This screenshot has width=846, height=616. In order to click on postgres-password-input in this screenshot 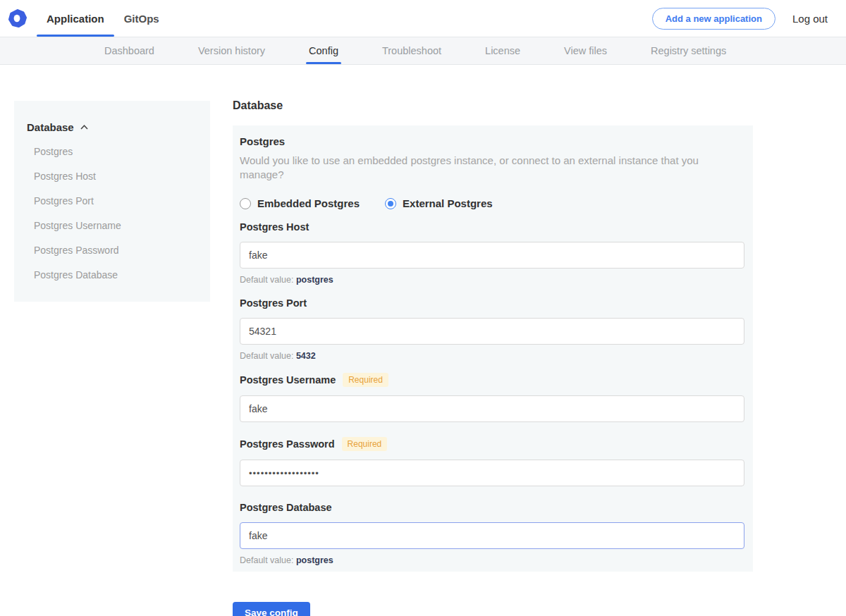, I will do `click(492, 473)`.